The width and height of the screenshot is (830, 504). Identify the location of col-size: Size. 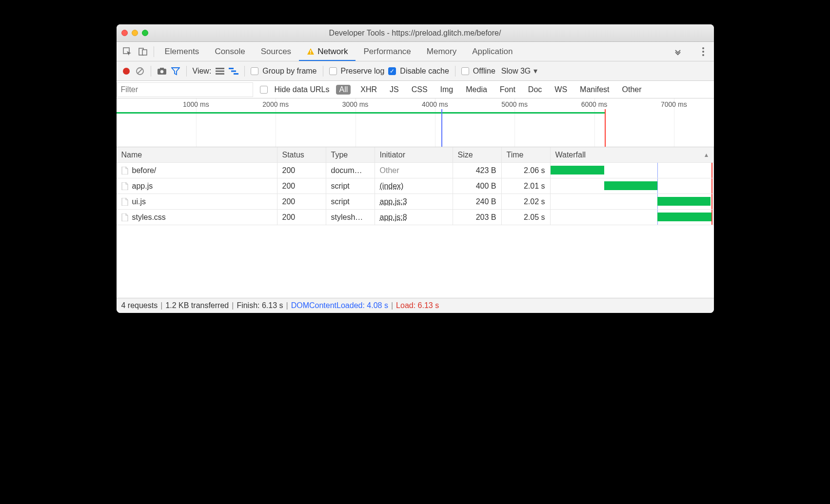
(477, 155).